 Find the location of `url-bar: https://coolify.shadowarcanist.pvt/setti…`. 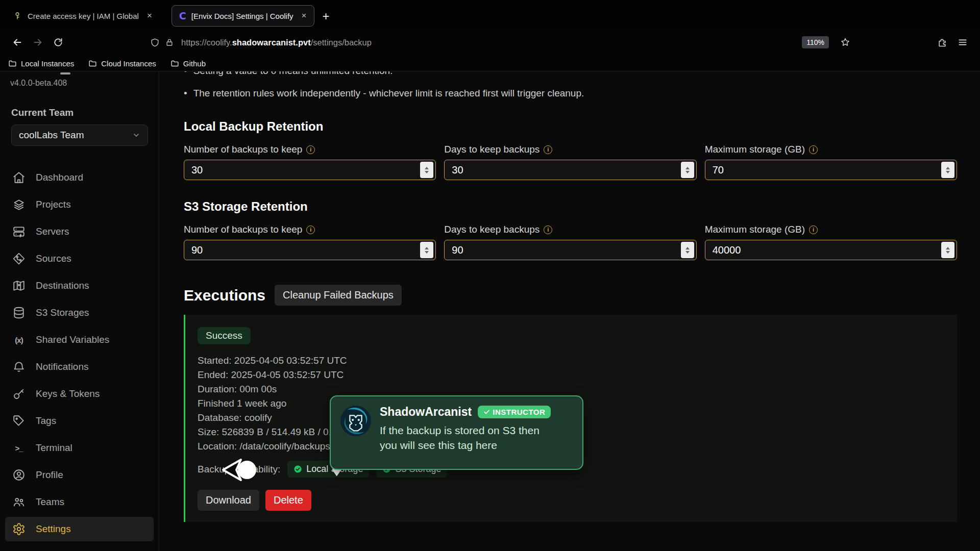

url-bar: https://coolify.shadowarcanist.pvt/setti… is located at coordinates (500, 42).